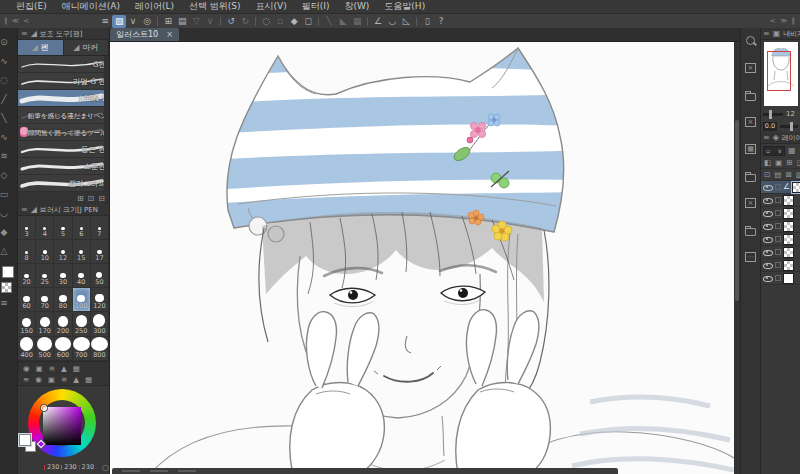 The height and width of the screenshot is (474, 800). What do you see at coordinates (92, 198) in the screenshot?
I see `duplicate-subtool-icon: ⊡` at bounding box center [92, 198].